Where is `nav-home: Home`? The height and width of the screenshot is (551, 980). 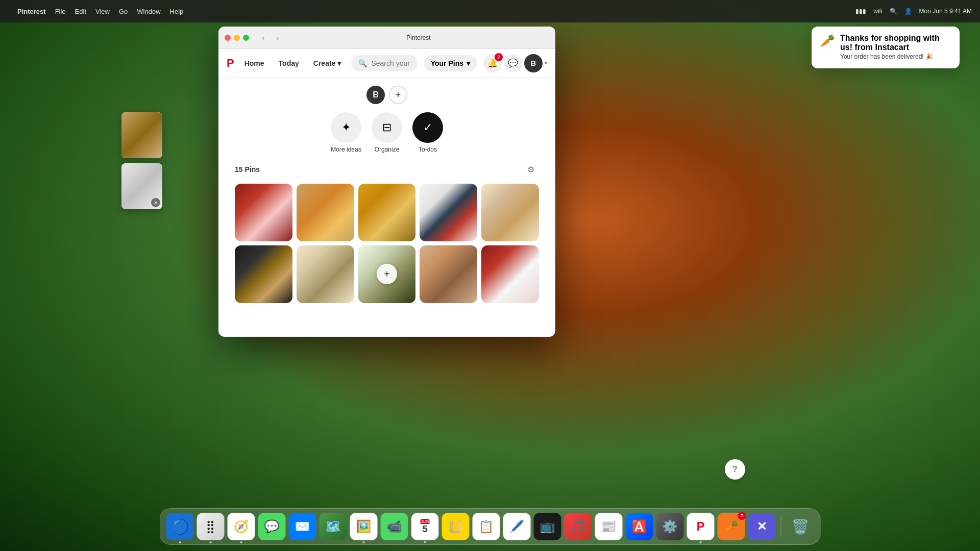
nav-home: Home is located at coordinates (254, 63).